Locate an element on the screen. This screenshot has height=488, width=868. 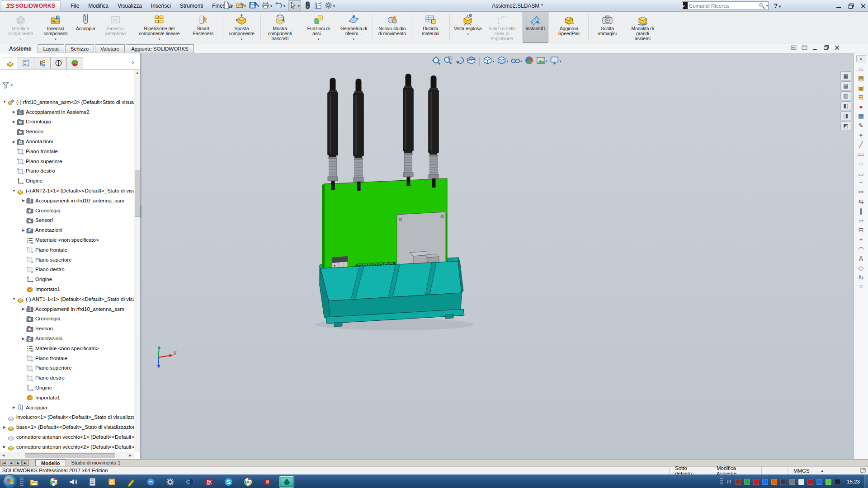
panel-tab-dimxpertmanager is located at coordinates (59, 63).